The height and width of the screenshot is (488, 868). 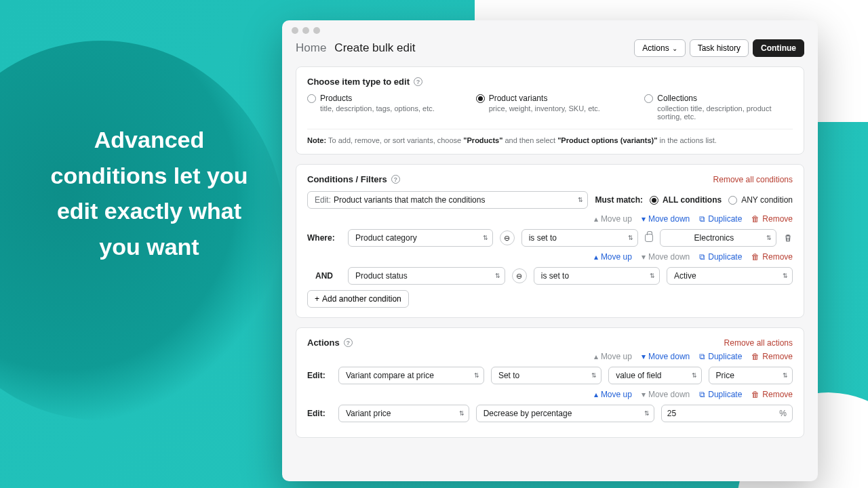 I want to click on actions-card: Actions ? Remove all actions ▴ Move up ▾…, so click(x=550, y=382).